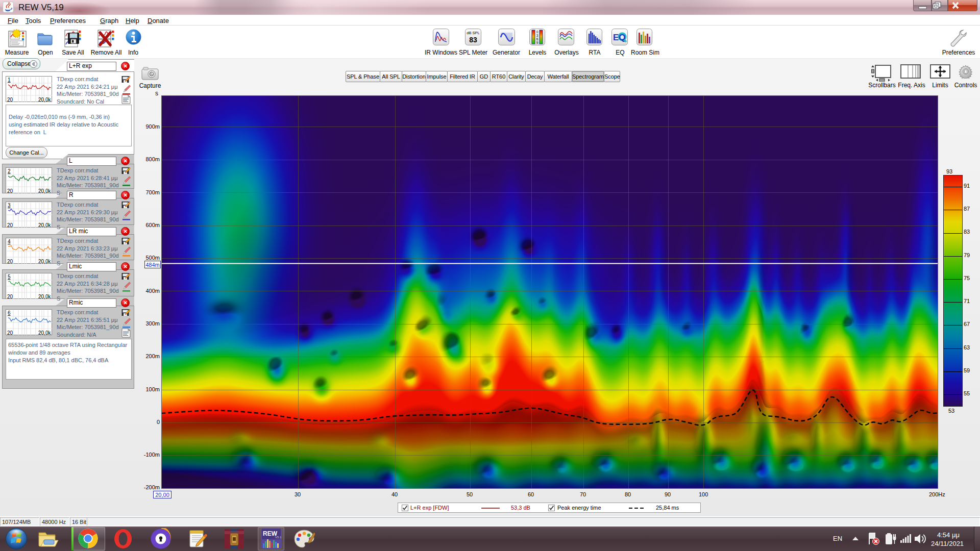 Image resolution: width=980 pixels, height=551 pixels. What do you see at coordinates (537, 32) in the screenshot?
I see `svg-text: 0` at bounding box center [537, 32].